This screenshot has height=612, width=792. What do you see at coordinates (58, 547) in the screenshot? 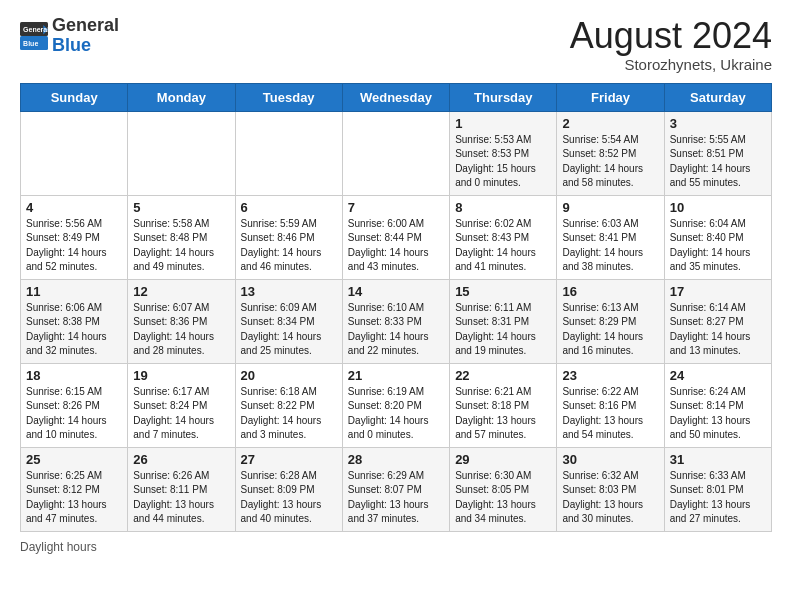
I see `daylight-hours-label: Daylight hours` at bounding box center [58, 547].